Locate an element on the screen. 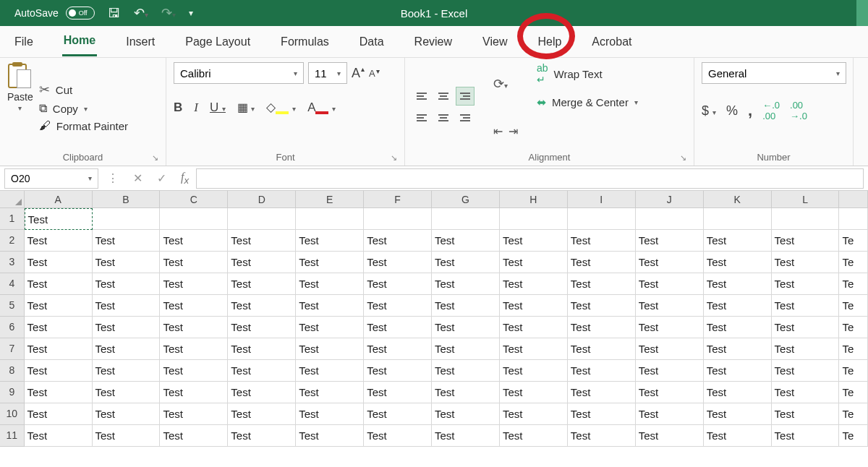 The width and height of the screenshot is (868, 467). row-header: 2 is located at coordinates (12, 241).